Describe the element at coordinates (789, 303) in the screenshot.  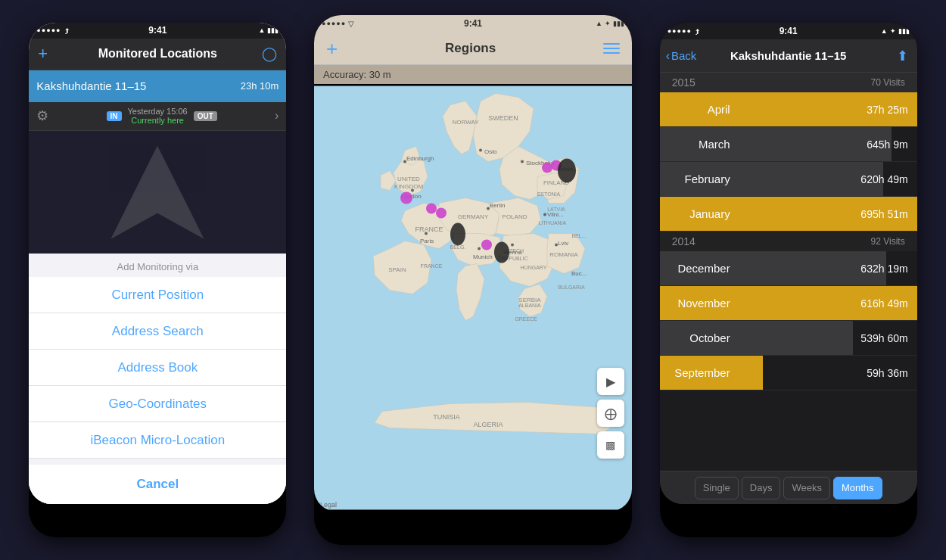
I see `month-row-november: November 616h 49m` at that location.